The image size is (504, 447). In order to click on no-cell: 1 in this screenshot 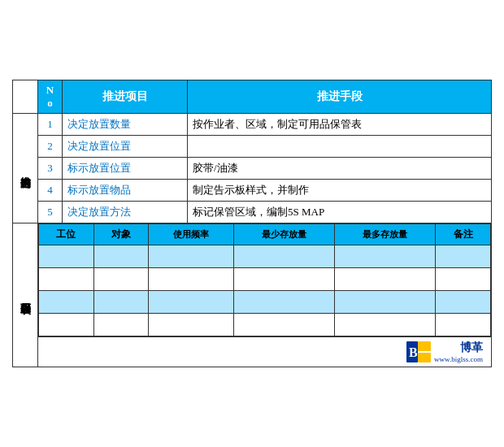, I will do `click(50, 124)`.